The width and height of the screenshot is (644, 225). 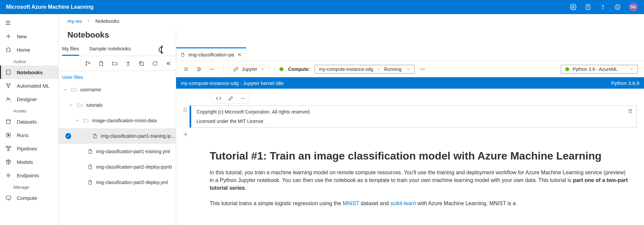 What do you see at coordinates (142, 63) in the screenshot?
I see `duplicate-icon` at bounding box center [142, 63].